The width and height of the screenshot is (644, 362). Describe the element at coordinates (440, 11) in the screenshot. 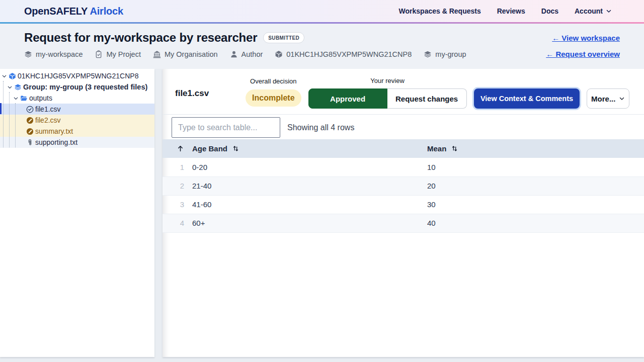

I see `nav-workspaces-requests: Workspaces & Requests` at that location.